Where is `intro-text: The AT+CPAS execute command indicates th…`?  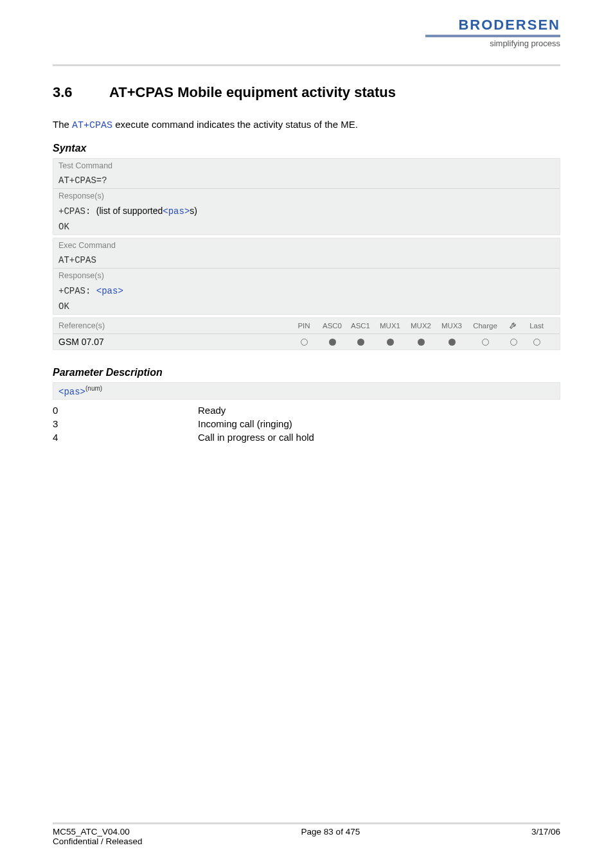 intro-text: The AT+CPAS execute command indicates th… is located at coordinates (306, 125).